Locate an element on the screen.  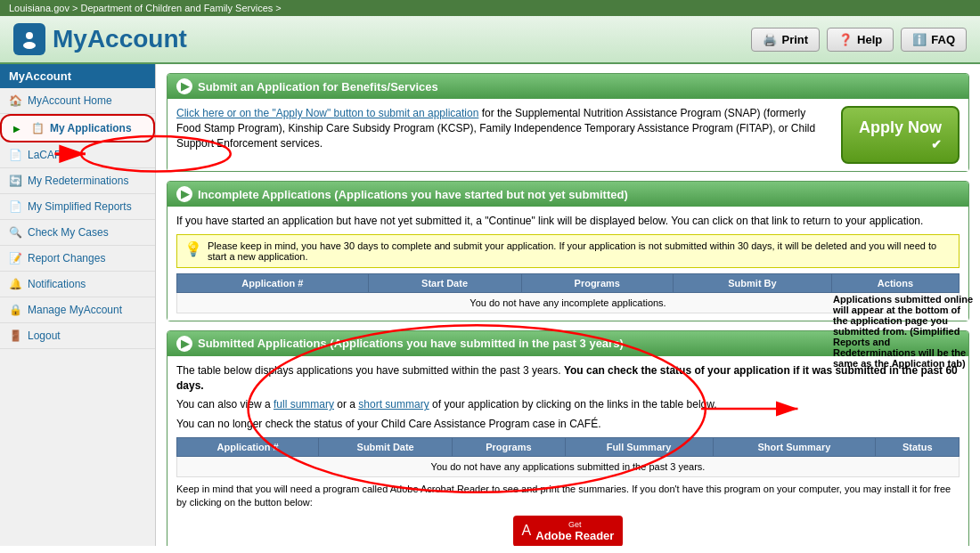
sub-col-app-num: Application # is located at coordinates (248, 447).